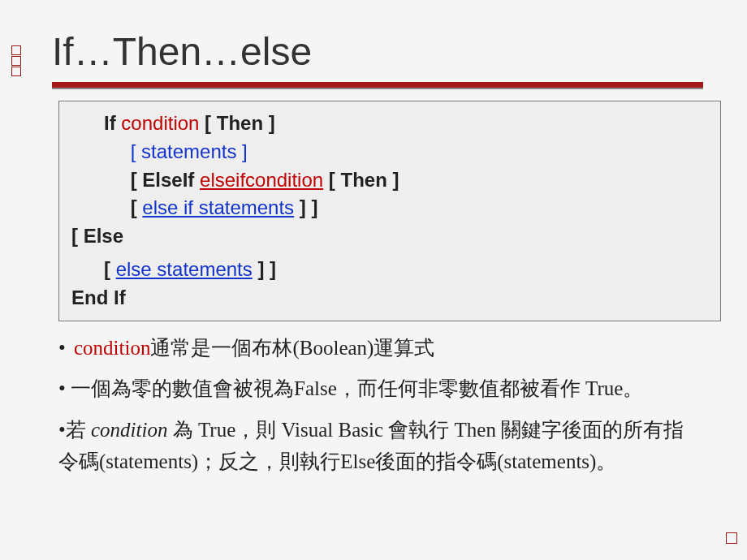 This screenshot has width=747, height=560. What do you see at coordinates (406, 153) in the screenshot?
I see `code-line-2: [ statements ]` at bounding box center [406, 153].